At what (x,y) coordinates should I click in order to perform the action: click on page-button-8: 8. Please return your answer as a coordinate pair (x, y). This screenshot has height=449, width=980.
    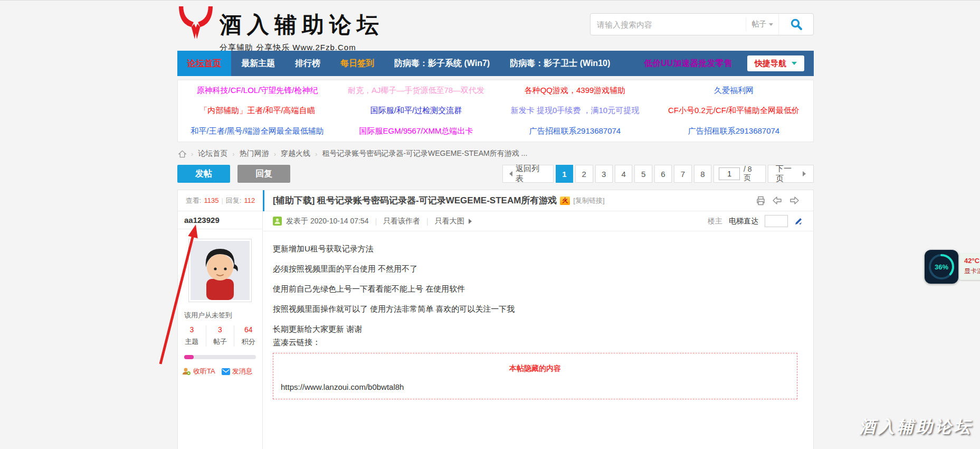
    Looking at the image, I should click on (703, 174).